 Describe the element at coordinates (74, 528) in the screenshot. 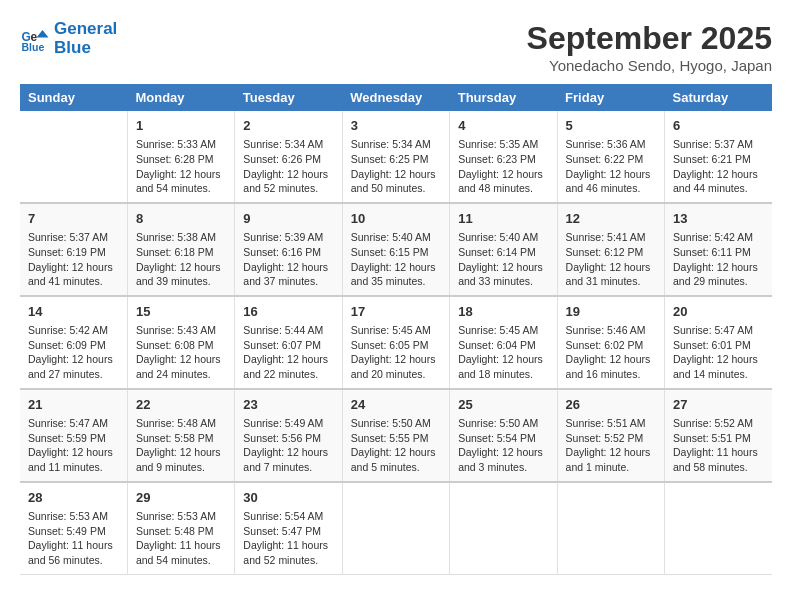

I see `calendar-cell: 28 Sunrise: 5:53 AMSunset: 5:49 PMDaylig…` at that location.